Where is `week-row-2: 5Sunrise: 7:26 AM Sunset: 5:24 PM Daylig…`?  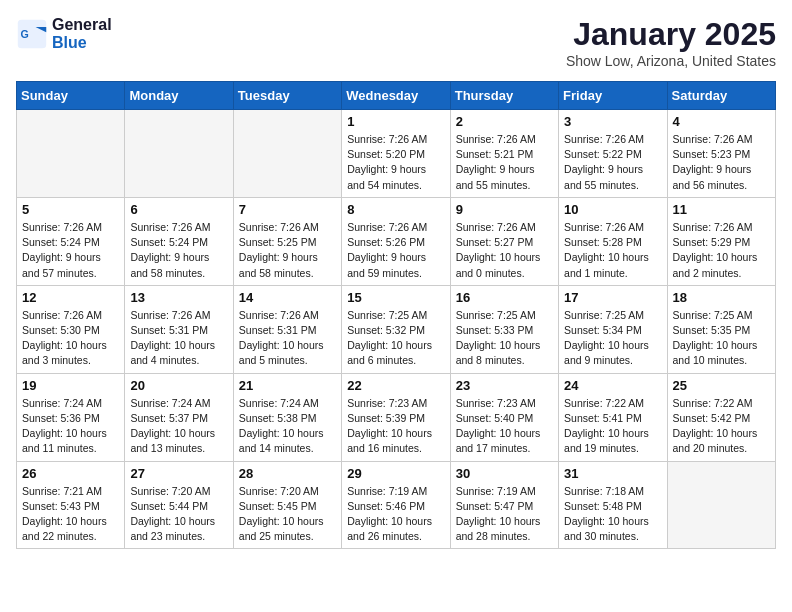 week-row-2: 5Sunrise: 7:26 AM Sunset: 5:24 PM Daylig… is located at coordinates (396, 241).